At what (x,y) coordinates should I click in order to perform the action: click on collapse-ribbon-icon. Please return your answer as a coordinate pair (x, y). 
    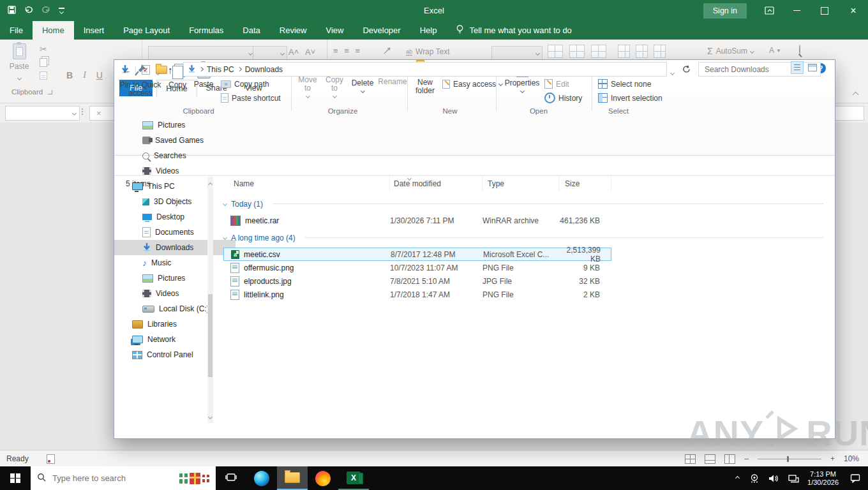
    Looking at the image, I should click on (855, 94).